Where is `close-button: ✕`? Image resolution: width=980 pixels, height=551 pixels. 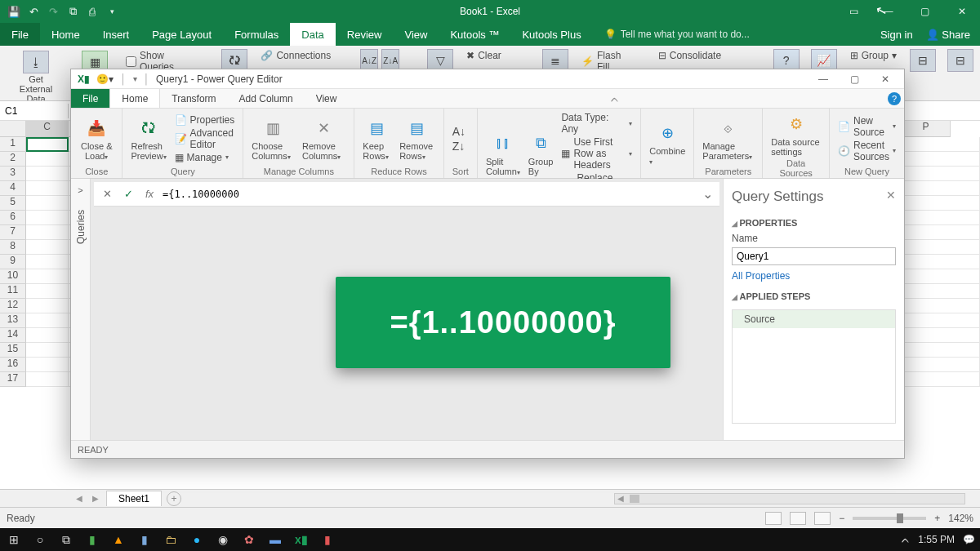 close-button: ✕ is located at coordinates (962, 11).